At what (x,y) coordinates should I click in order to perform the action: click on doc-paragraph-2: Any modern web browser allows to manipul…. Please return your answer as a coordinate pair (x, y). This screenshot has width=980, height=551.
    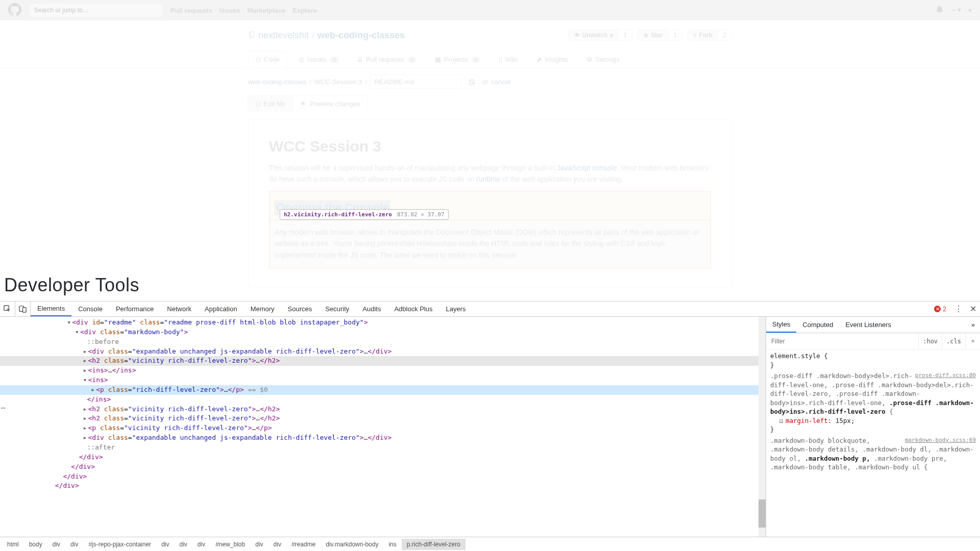
    Looking at the image, I should click on (490, 244).